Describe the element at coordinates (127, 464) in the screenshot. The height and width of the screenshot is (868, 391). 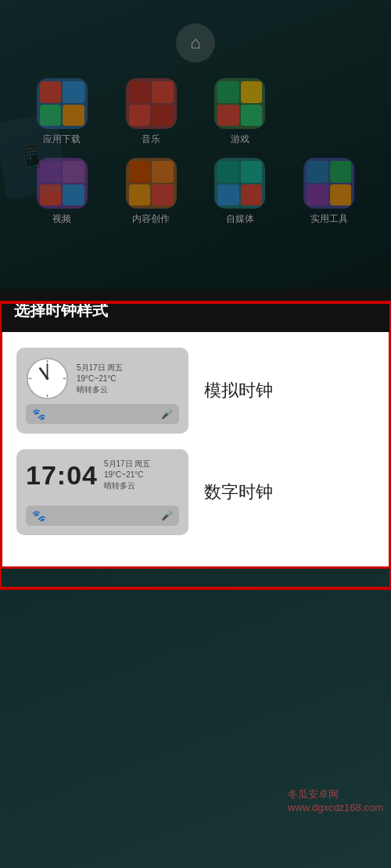
I see `digital-date: 5月17日 周五` at that location.